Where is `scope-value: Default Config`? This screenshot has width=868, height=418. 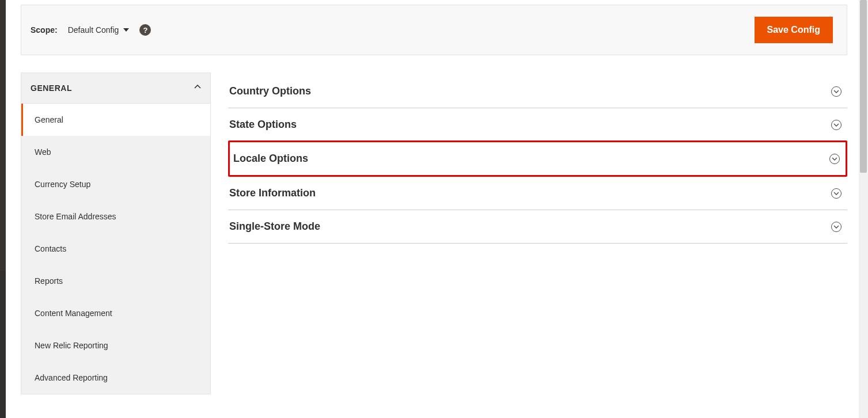
scope-value: Default Config is located at coordinates (93, 30).